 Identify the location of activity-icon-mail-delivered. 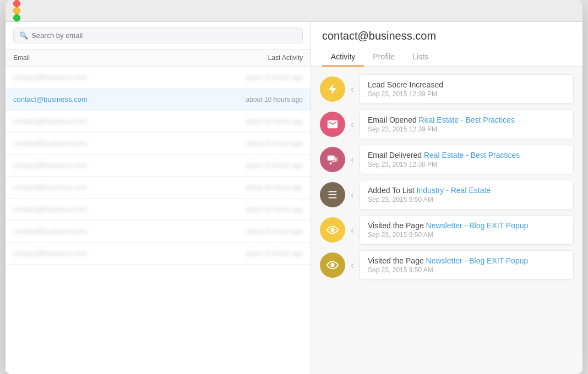
(333, 160).